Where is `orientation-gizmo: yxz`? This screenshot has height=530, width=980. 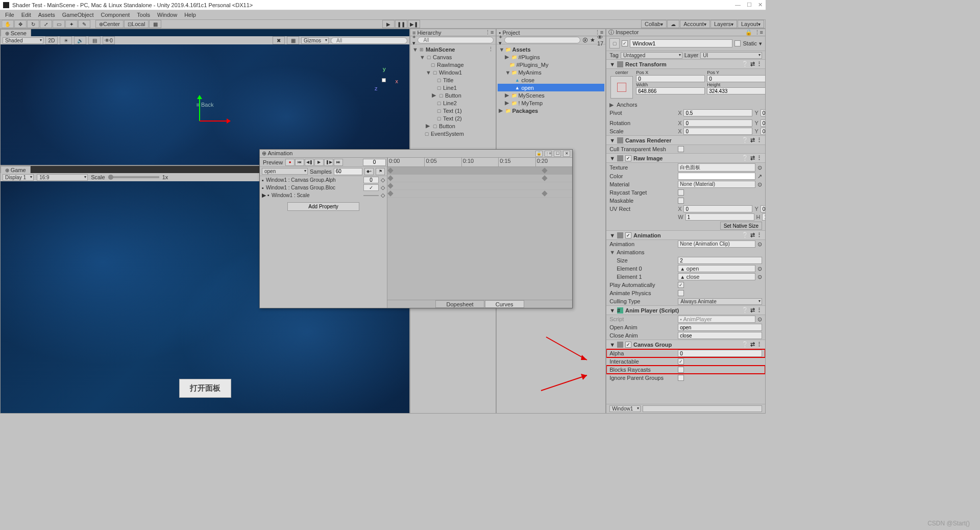 orientation-gizmo: yxz is located at coordinates (384, 80).